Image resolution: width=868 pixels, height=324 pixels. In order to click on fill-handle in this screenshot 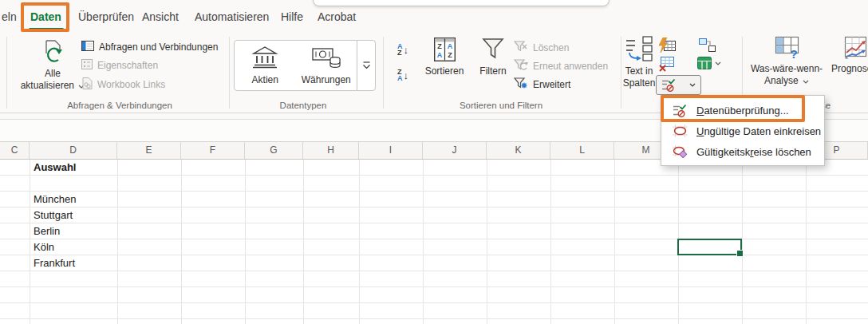, I will do `click(740, 254)`.